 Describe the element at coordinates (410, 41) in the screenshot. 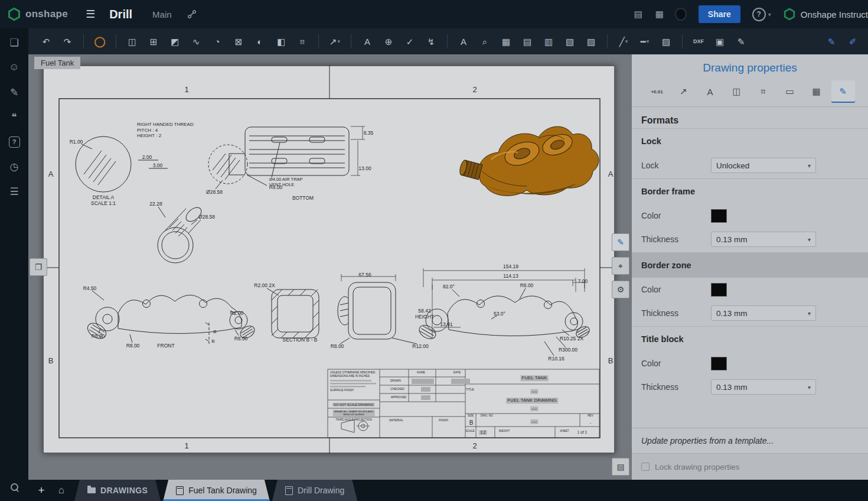

I see `inspection-button: ✓` at that location.